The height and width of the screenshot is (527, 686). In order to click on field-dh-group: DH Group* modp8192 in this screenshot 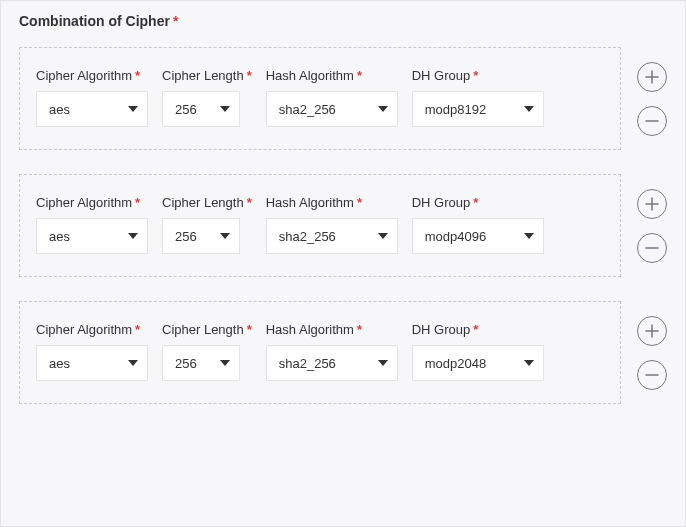, I will do `click(478, 98)`.